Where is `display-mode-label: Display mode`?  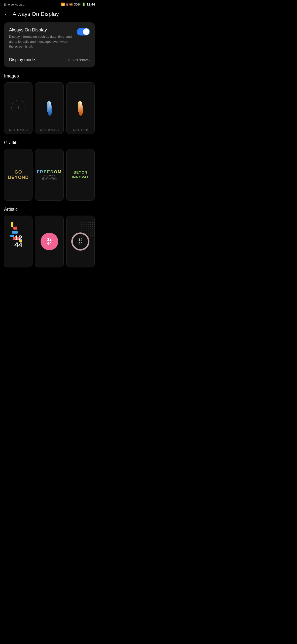 display-mode-label: Display mode is located at coordinates (22, 60).